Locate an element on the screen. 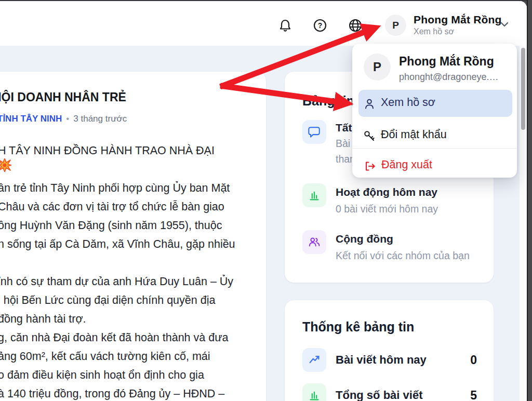 The width and height of the screenshot is (532, 401). article-line: đồng hành tài trợ. is located at coordinates (43, 319).